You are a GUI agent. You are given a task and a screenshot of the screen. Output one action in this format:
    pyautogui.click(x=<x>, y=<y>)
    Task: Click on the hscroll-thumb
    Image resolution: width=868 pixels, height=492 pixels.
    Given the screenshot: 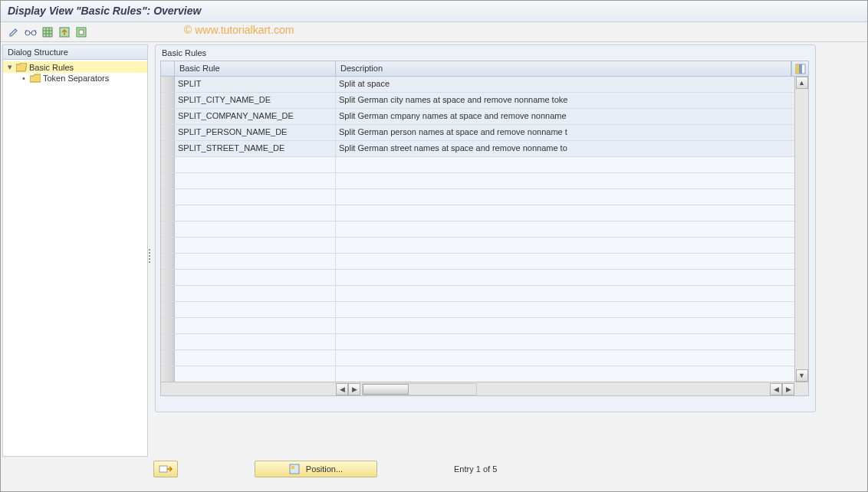 What is the action you would take?
    pyautogui.click(x=386, y=389)
    